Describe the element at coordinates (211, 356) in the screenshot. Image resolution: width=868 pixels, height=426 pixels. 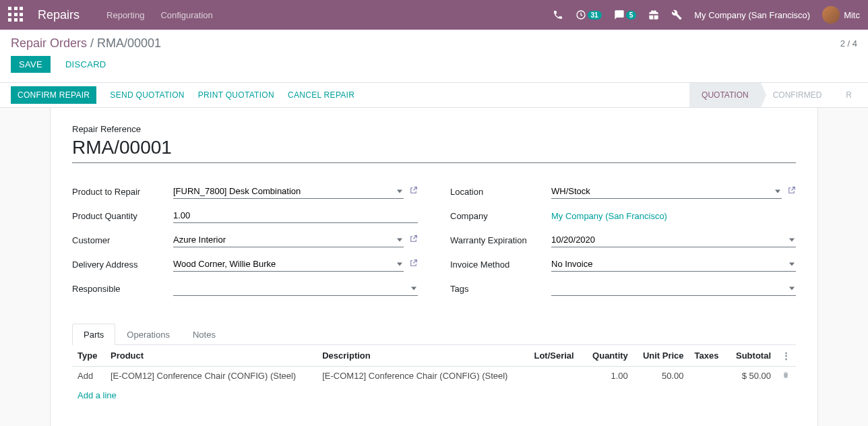
I see `col-product: Product` at that location.